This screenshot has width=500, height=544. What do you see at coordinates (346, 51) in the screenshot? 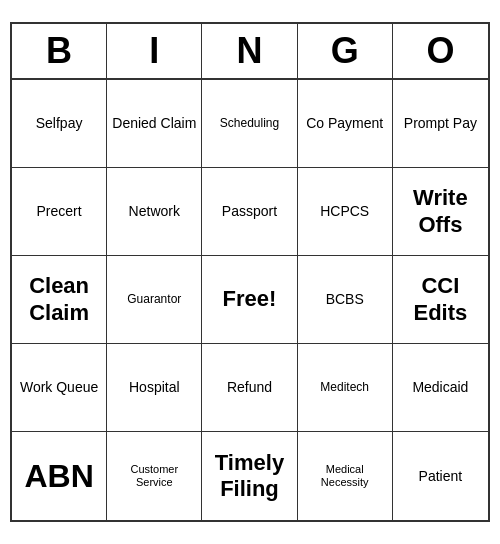
I see `header-letter: G` at bounding box center [346, 51].